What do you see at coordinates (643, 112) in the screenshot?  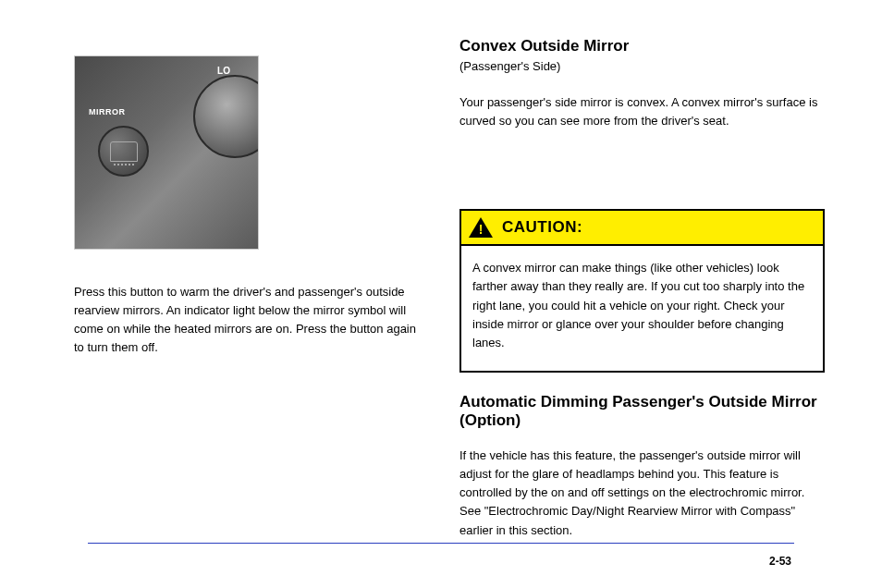 I see `convex-mirror-body: Your passenger's side mirror is convex. …` at bounding box center [643, 112].